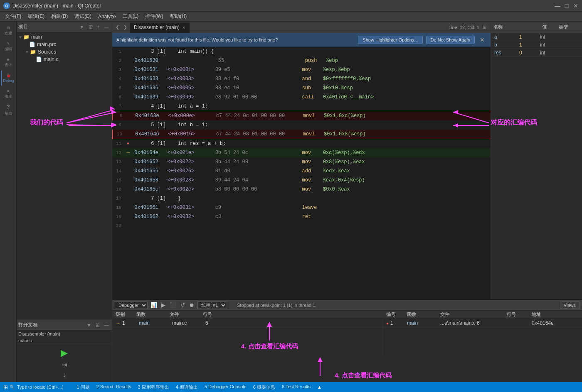 This screenshot has height=392, width=582. I want to click on sidebar-item-debug: 🐞 Debug, so click(8, 78).